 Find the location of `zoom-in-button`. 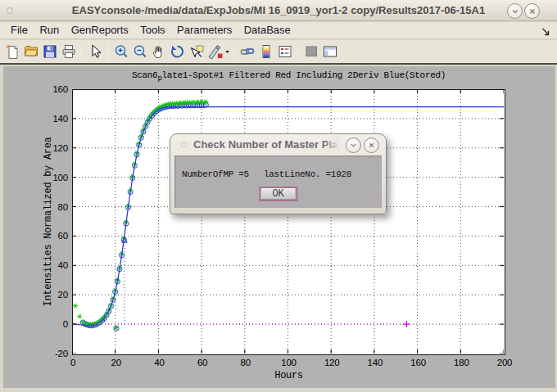

zoom-in-button is located at coordinates (121, 52).